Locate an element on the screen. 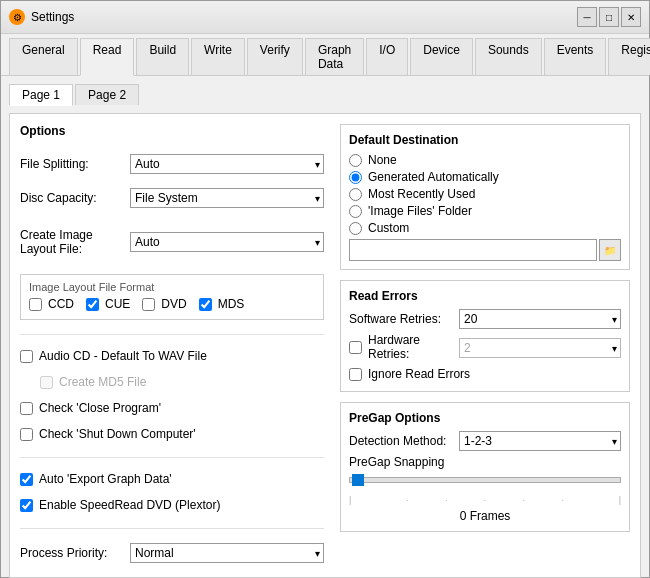  tab-build: Build is located at coordinates (162, 56).